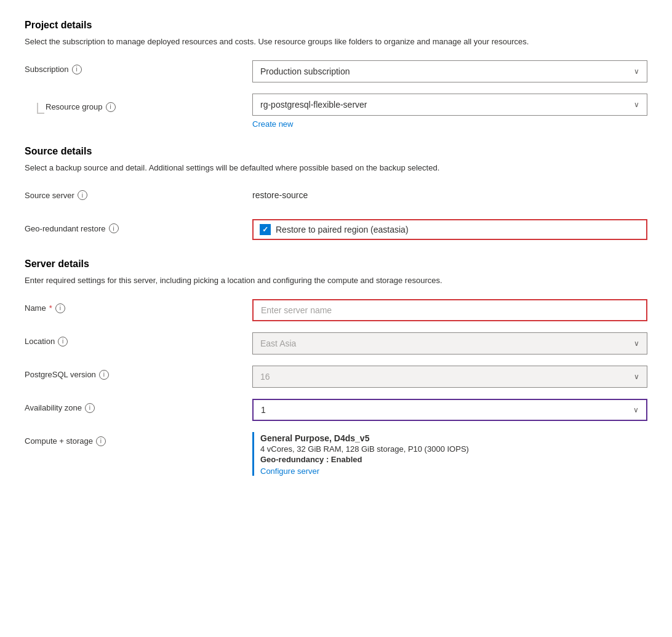 This screenshot has width=672, height=637. What do you see at coordinates (450, 71) in the screenshot?
I see `subscription-dropdown: Production subscription ∨` at bounding box center [450, 71].